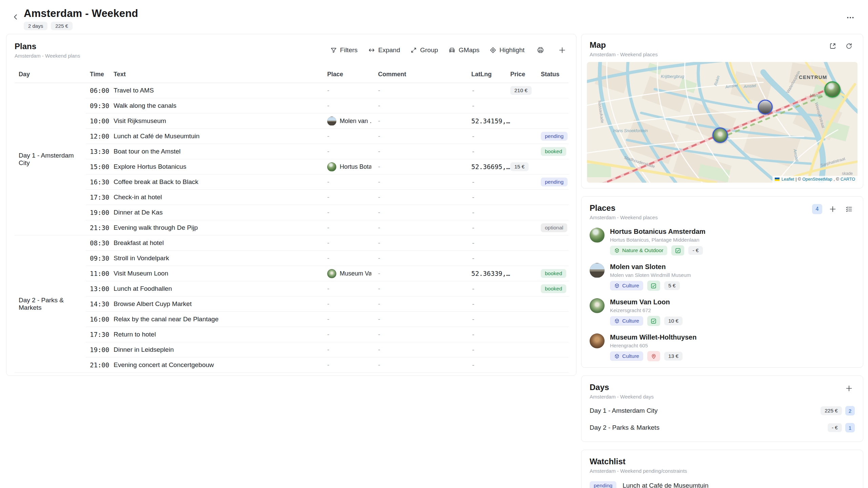 This screenshot has width=868, height=488. Describe the element at coordinates (81, 26) in the screenshot. I see `title-badges: 2 days 225 €` at that location.